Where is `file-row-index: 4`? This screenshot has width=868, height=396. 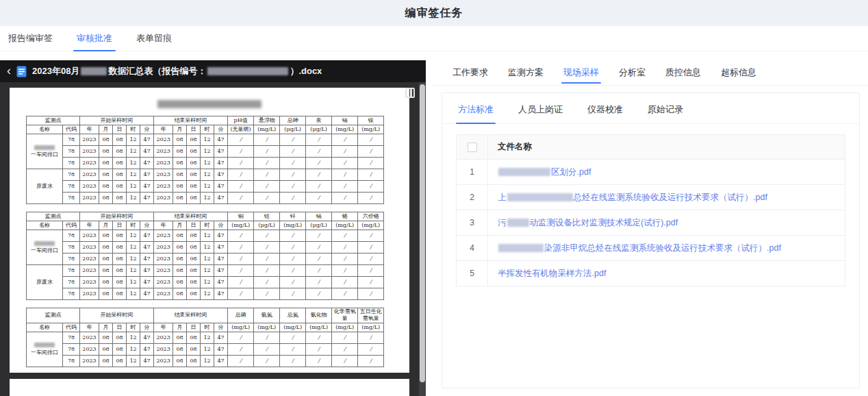 file-row-index: 4 is located at coordinates (472, 248).